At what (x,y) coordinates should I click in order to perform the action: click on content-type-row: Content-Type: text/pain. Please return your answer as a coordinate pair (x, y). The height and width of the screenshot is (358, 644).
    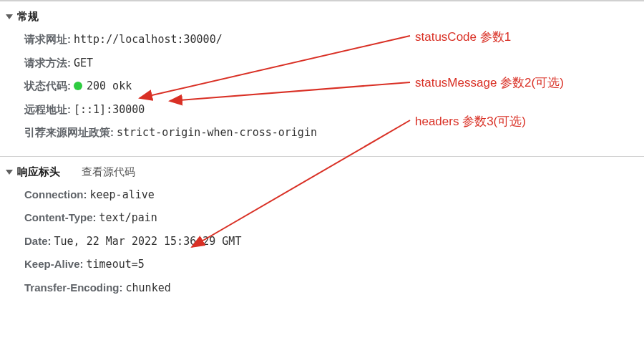
    Looking at the image, I should click on (334, 218).